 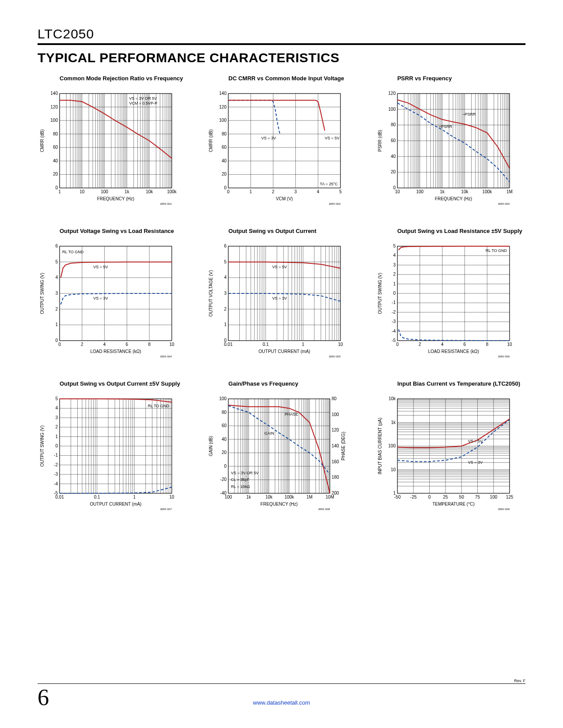 What do you see at coordinates (113, 293) in the screenshot?
I see `chart-cell-G04: Output Voltage Swing vs Load Resistance0…` at bounding box center [113, 293].